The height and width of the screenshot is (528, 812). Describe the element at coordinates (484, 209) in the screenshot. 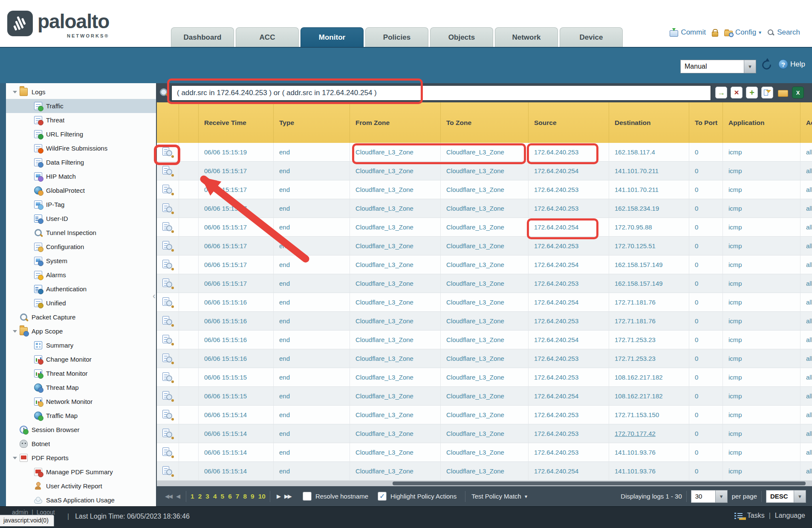

I see `log-row-4: 06/06 15:15:17endCloudflare_L3_ZoneCloud…` at that location.